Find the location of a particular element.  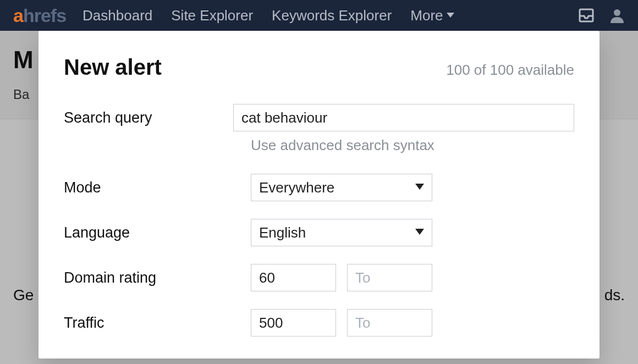

label-traffic: Traffic is located at coordinates (157, 323).